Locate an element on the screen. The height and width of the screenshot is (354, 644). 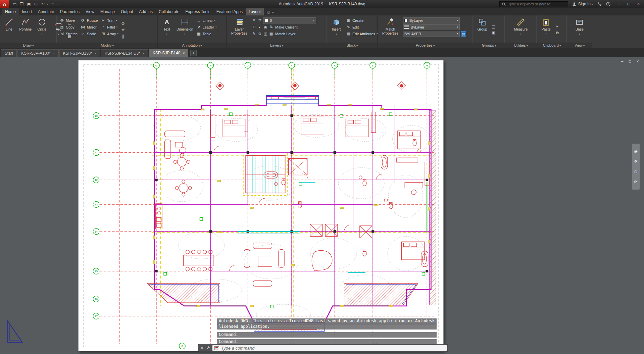
drawing-minimize-icon: – is located at coordinates (622, 61).